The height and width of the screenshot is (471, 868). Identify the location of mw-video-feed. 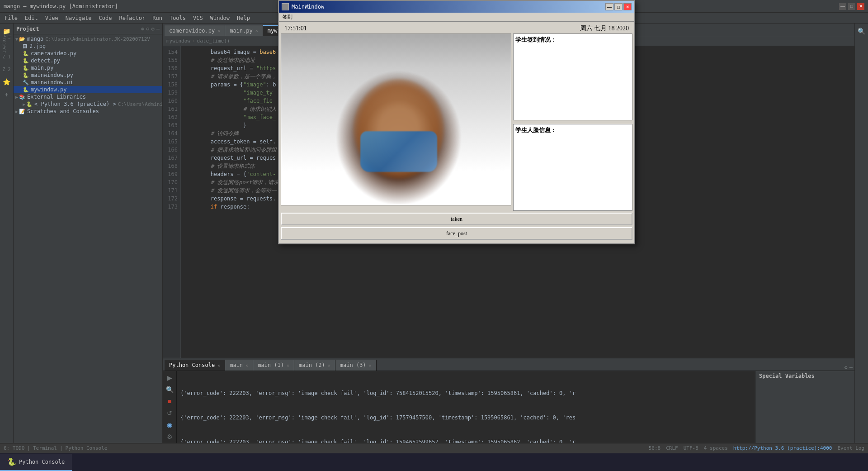
(396, 119).